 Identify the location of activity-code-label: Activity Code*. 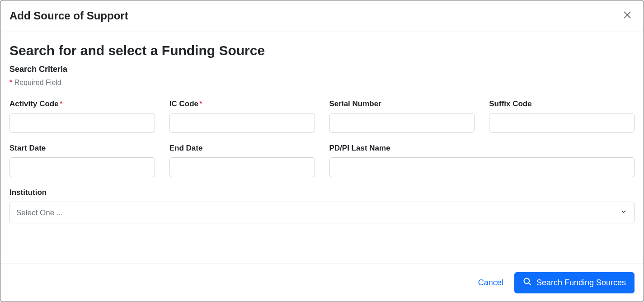
(82, 104).